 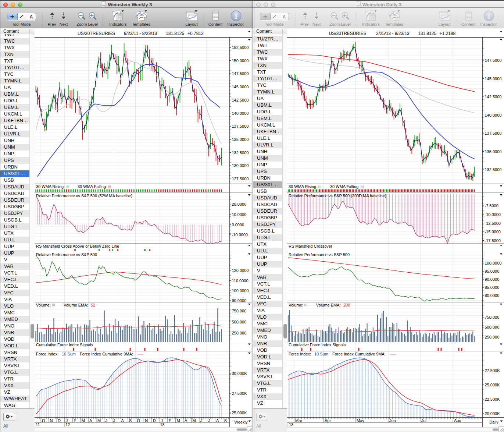 I want to click on svg-text: -10.0000, so click(x=240, y=235).